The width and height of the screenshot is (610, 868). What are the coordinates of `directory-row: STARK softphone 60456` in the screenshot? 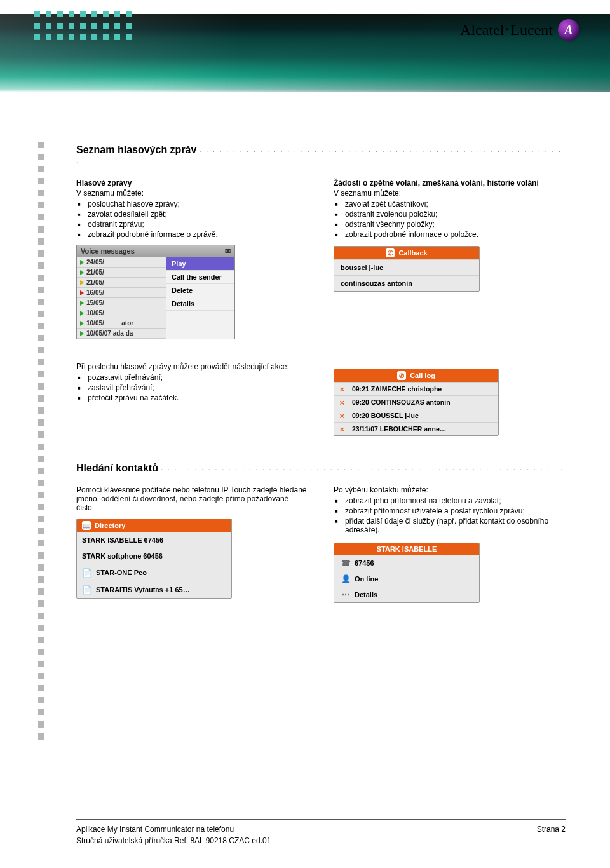 It's located at (154, 555).